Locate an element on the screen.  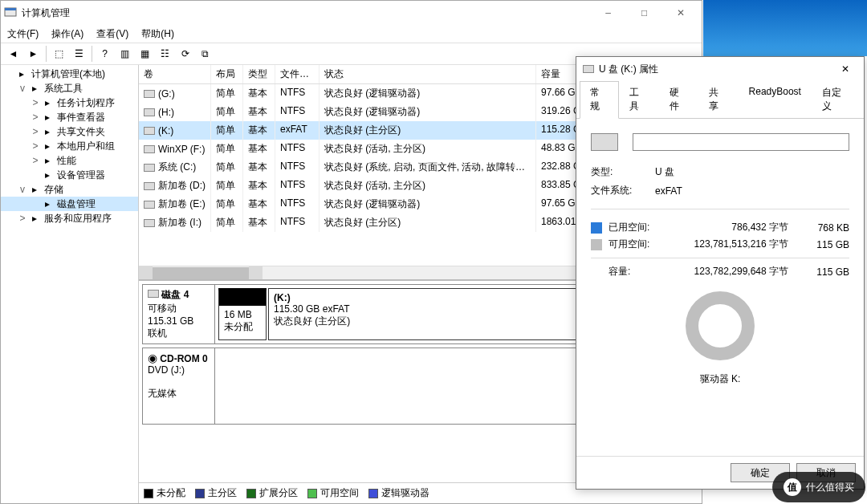
view1-button: ▥ is located at coordinates (125, 55).